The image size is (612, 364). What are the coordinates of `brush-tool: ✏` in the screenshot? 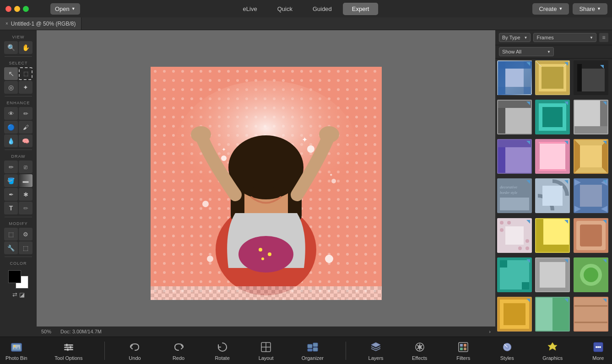 It's located at (11, 167).